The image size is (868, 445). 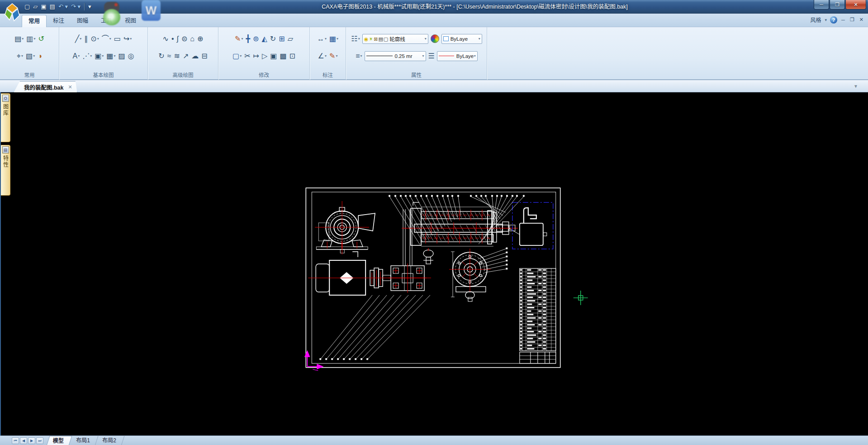 I want to click on coordinate-dim-icon: ∠▾, so click(x=322, y=56).